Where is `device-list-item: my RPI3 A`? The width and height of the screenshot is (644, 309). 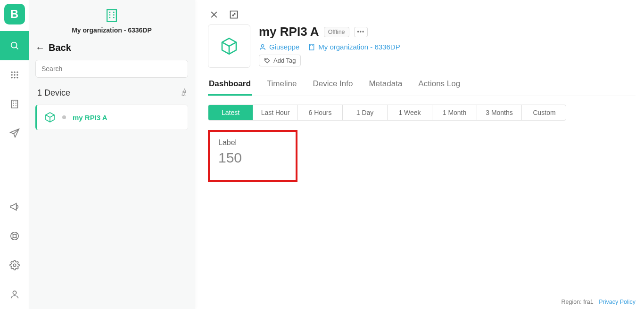
device-list-item: my RPI3 A is located at coordinates (112, 117).